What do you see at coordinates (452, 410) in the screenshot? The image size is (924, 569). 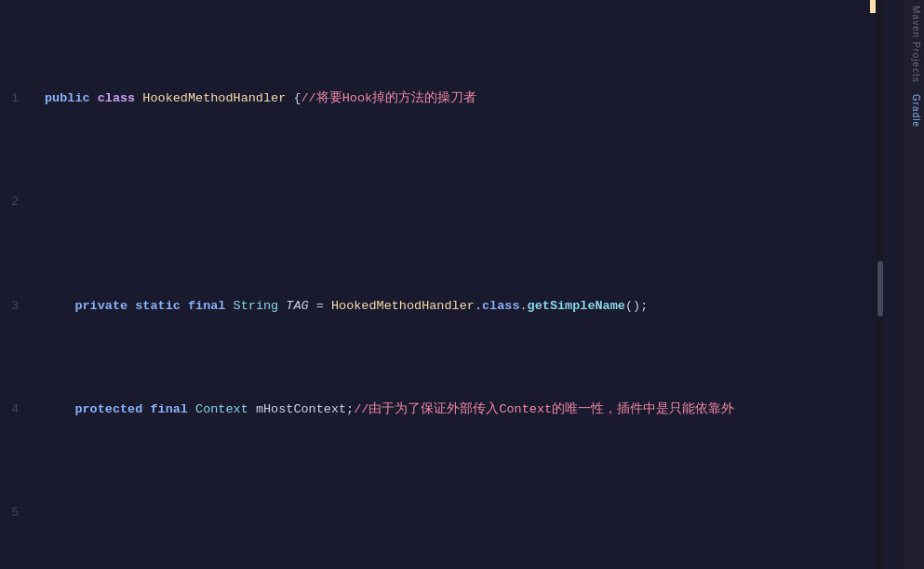 I see `code-line: 4 protected final Context mHostContext;/…` at bounding box center [452, 410].